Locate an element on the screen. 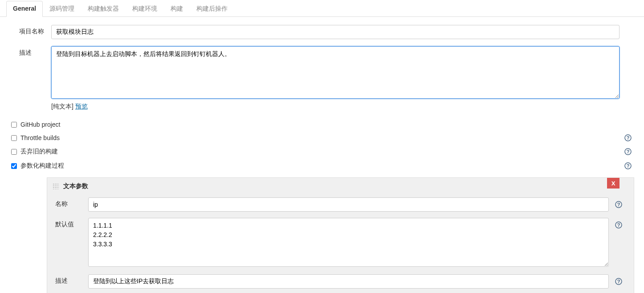 The width and height of the screenshot is (644, 293). param-default-label: 默认值 is located at coordinates (72, 223).